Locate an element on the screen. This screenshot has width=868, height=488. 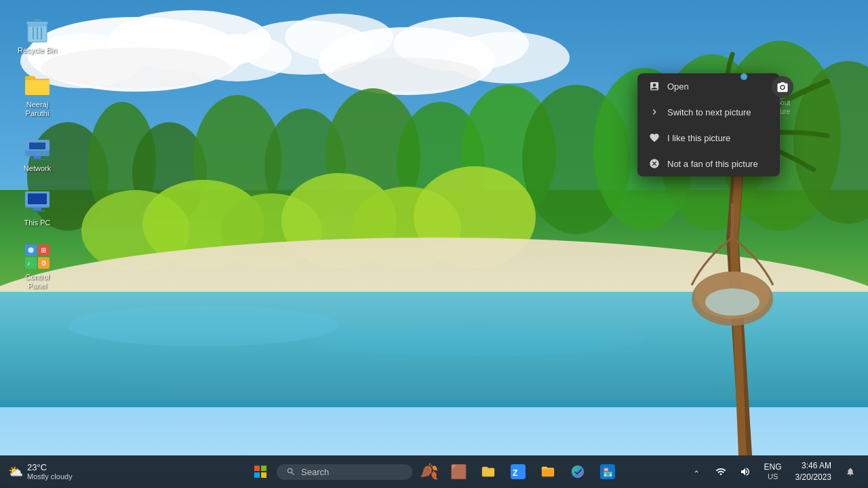
recycle-bin-icon: Recycle Bin is located at coordinates (37, 35).